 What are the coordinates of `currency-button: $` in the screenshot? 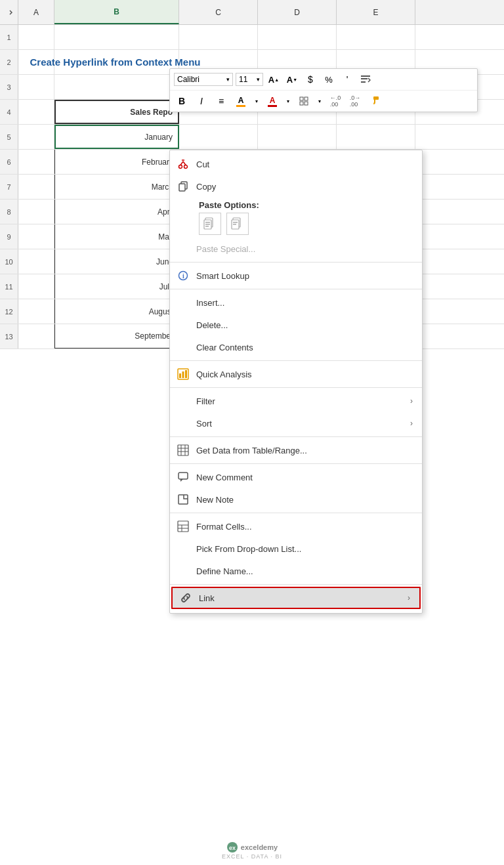 It's located at (310, 79).